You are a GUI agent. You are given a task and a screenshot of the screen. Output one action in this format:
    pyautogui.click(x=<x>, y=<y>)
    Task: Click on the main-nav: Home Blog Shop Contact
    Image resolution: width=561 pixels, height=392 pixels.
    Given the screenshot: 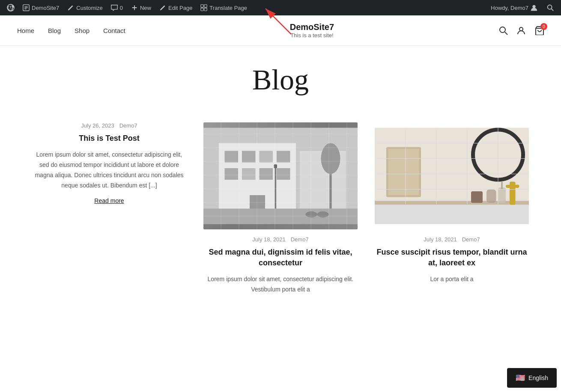 What is the action you would take?
    pyautogui.click(x=71, y=31)
    